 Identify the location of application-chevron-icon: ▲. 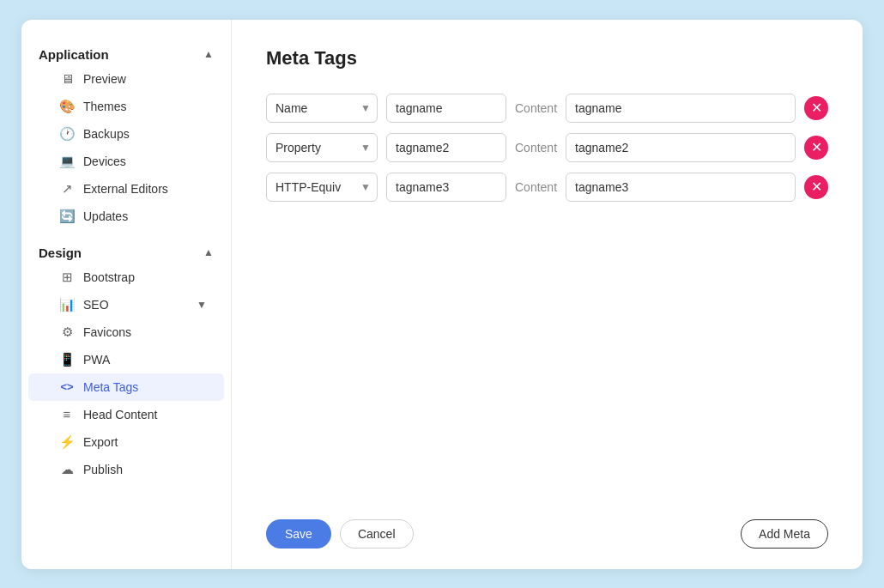
(209, 54).